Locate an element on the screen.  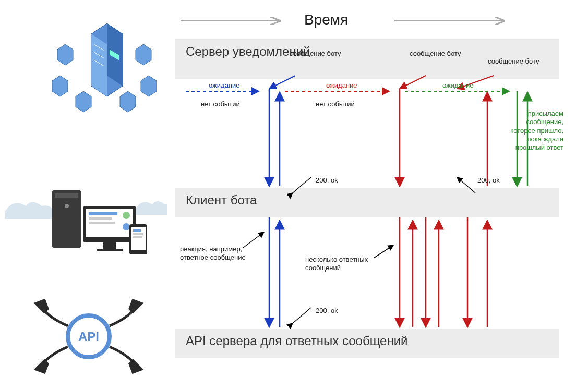
msg-to-bot-a: сообщение боту is located at coordinates (315, 54).